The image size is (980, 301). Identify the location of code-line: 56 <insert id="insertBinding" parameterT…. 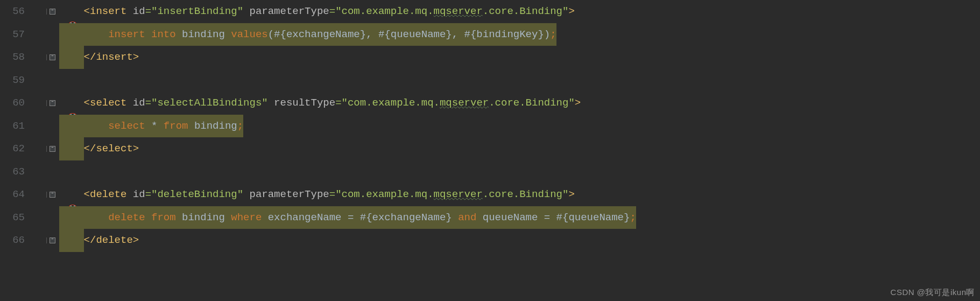
(490, 12).